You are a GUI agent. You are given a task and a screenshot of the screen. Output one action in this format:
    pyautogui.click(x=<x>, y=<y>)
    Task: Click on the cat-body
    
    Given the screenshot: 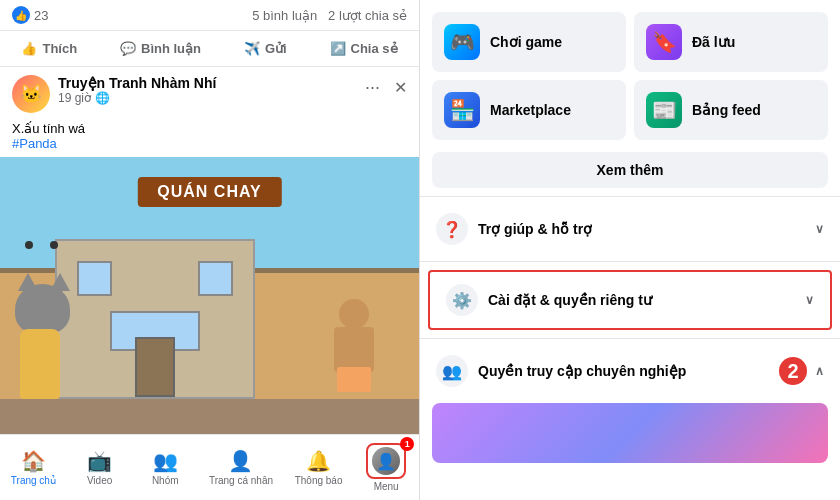 What is the action you would take?
    pyautogui.click(x=40, y=364)
    